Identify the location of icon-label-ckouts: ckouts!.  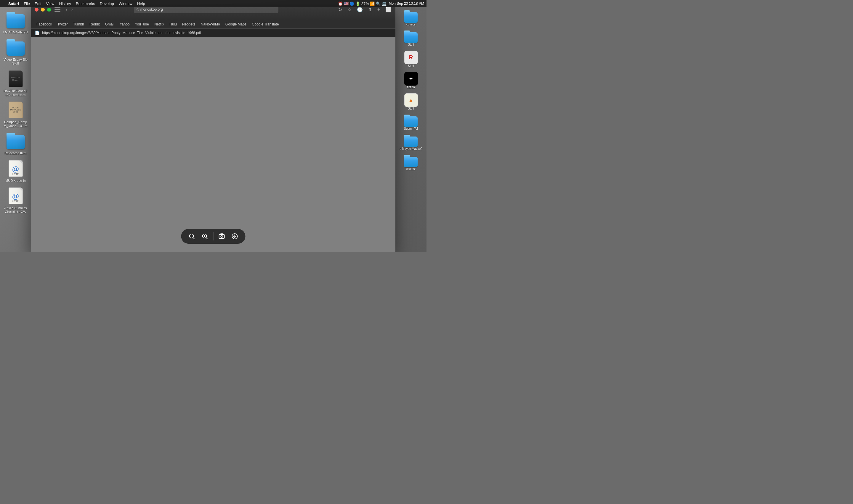
(411, 169).